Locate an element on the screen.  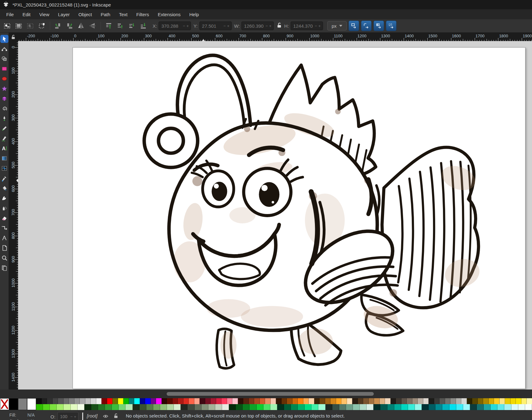
menu-extensions: Extensions is located at coordinates (169, 14).